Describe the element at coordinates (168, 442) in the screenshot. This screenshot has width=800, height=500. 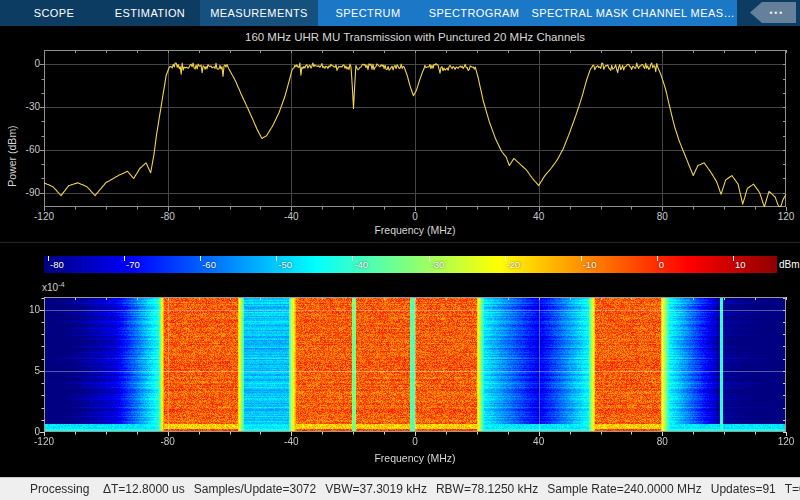
I see `spectrogram-x-tick-label: -80` at that location.